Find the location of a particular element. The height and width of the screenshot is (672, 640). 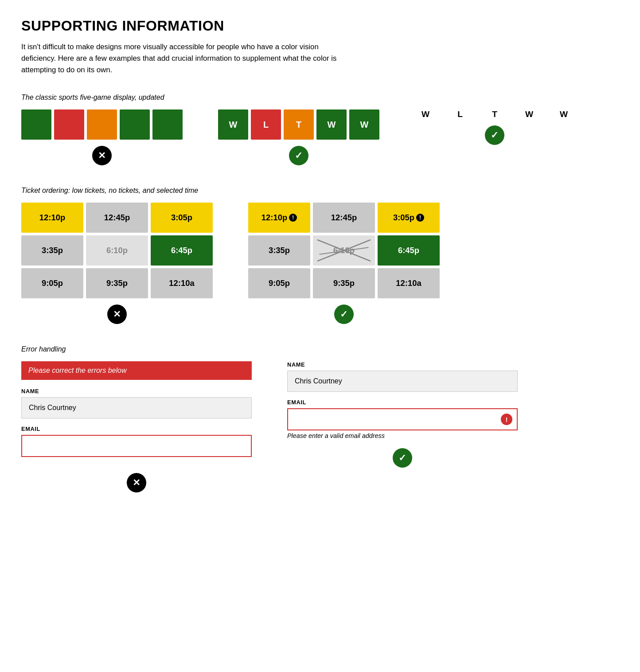

email-error-hint: Please enter a valid email address is located at coordinates (402, 436).